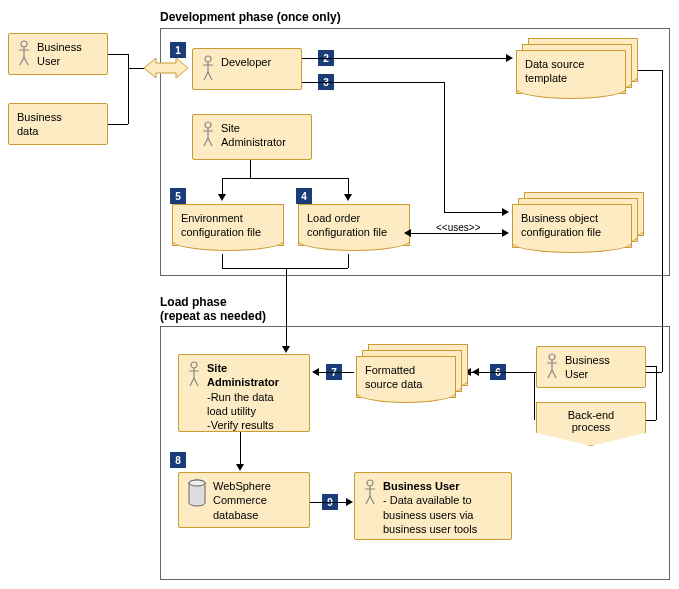  What do you see at coordinates (242, 500) in the screenshot?
I see `db-label: WebSphere Commerce database` at bounding box center [242, 500].